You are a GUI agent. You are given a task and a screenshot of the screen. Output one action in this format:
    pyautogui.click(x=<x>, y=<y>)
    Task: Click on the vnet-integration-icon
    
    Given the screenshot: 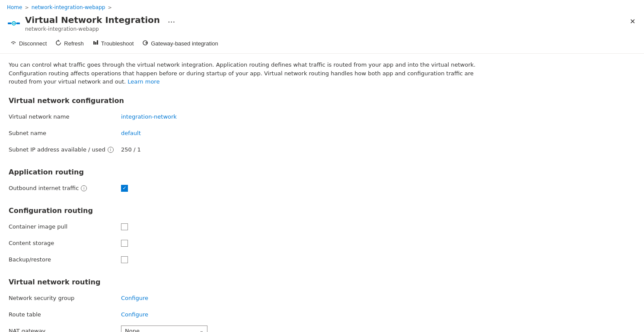 What is the action you would take?
    pyautogui.click(x=14, y=23)
    